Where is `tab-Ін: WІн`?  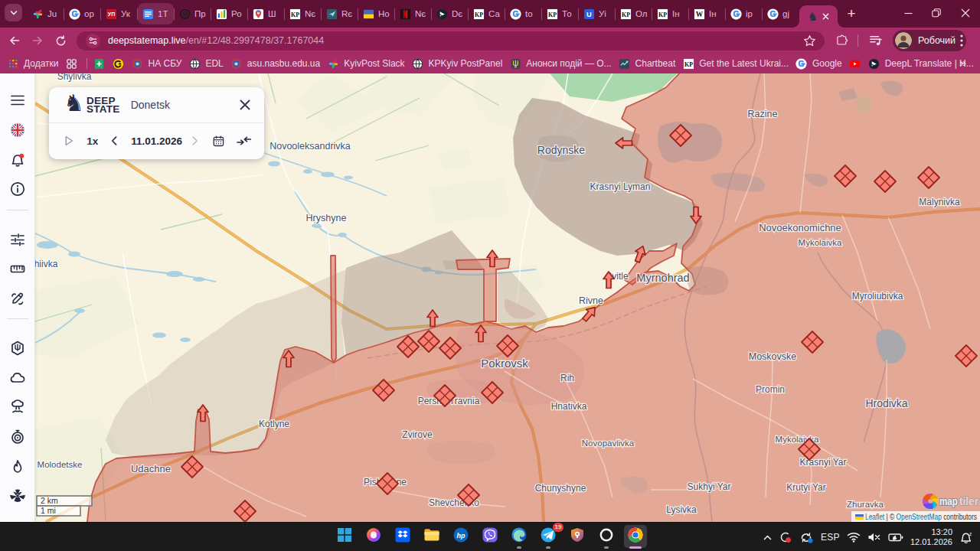
tab-Ін: WІн is located at coordinates (707, 14).